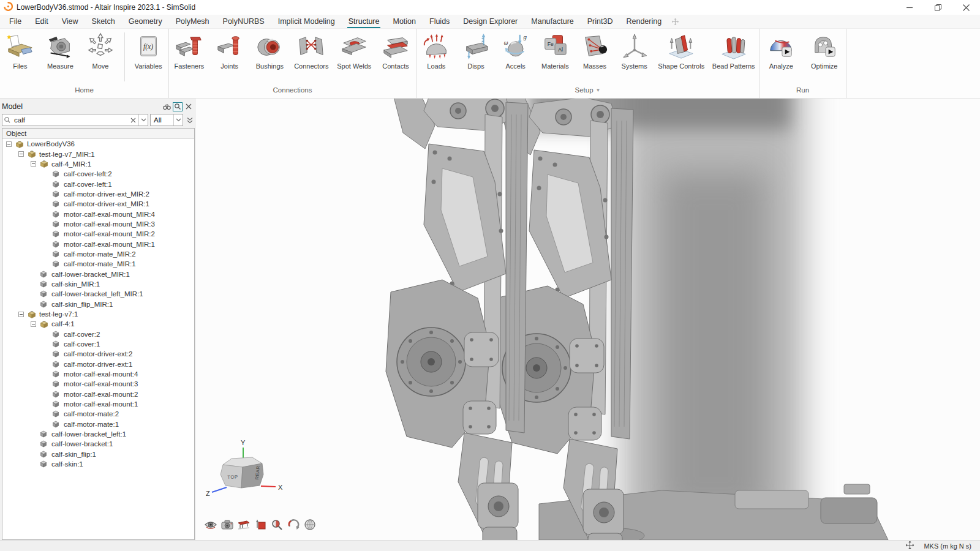  I want to click on tree-item: calf-lower-bracket_left:1, so click(98, 434).